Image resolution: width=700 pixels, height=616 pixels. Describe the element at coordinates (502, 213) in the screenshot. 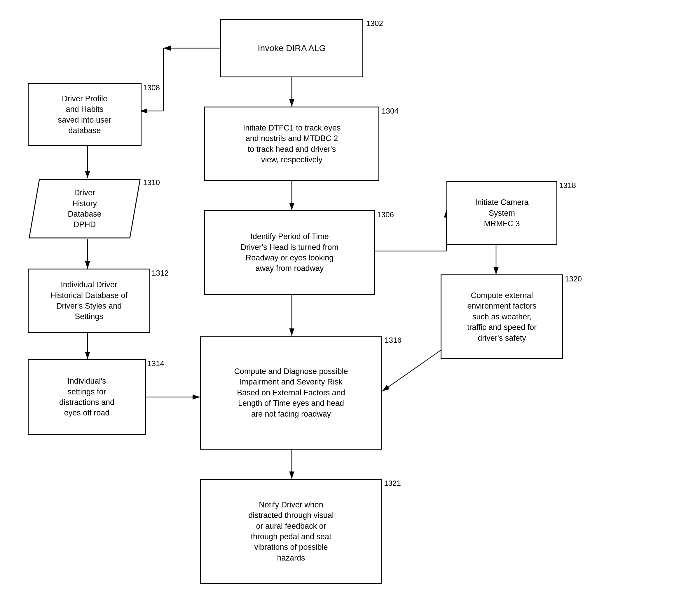

I see `initiate-camera-label: Initiate CameraSystemMRMFC 3` at that location.